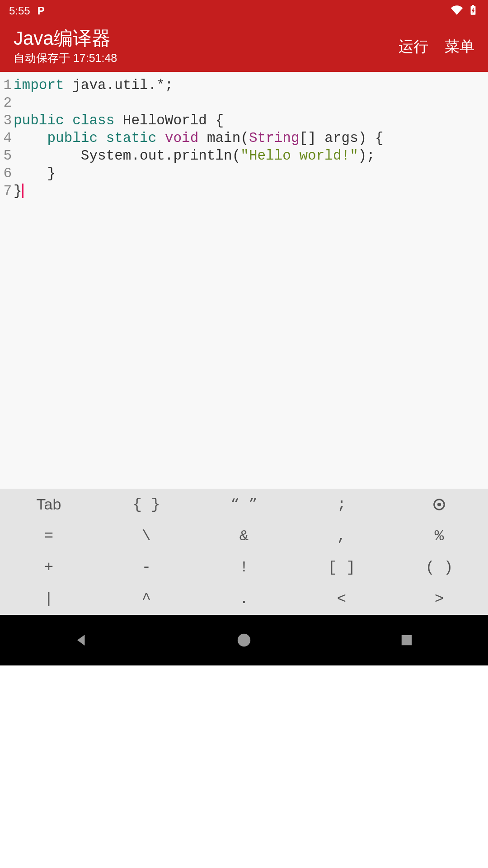 The image size is (488, 868). What do you see at coordinates (146, 599) in the screenshot?
I see `symbol-key-16: ^` at bounding box center [146, 599].